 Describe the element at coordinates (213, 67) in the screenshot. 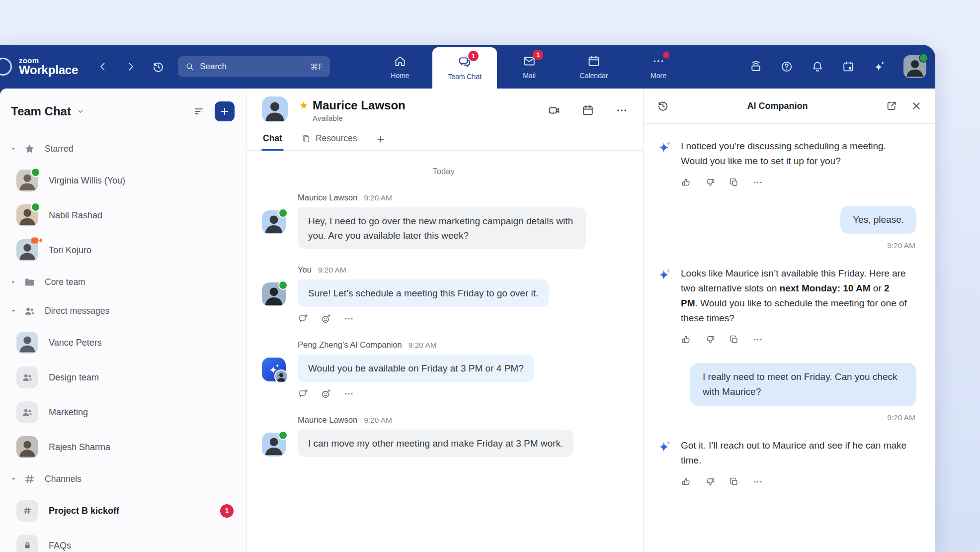

I see `search-placeholder: Search` at that location.